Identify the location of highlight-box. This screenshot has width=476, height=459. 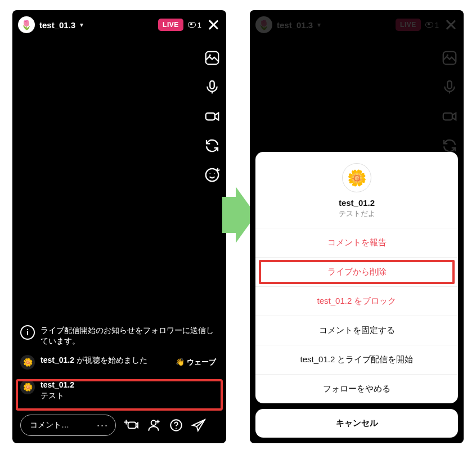
(357, 272).